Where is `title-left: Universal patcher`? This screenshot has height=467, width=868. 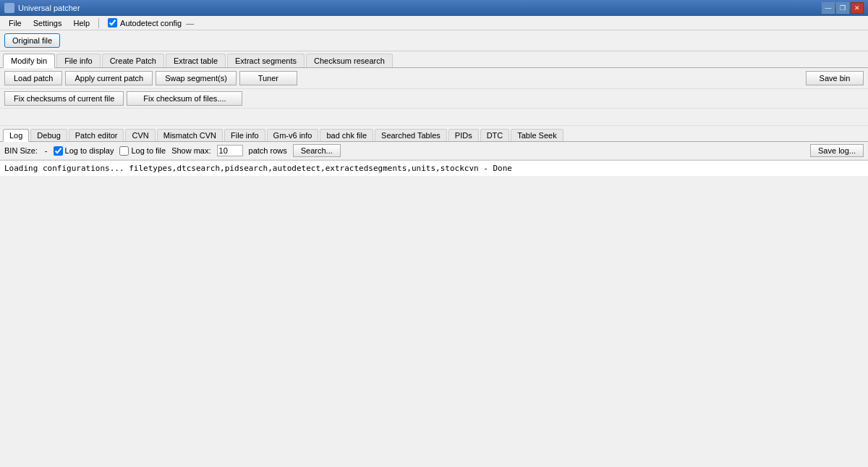
title-left: Universal patcher is located at coordinates (42, 8).